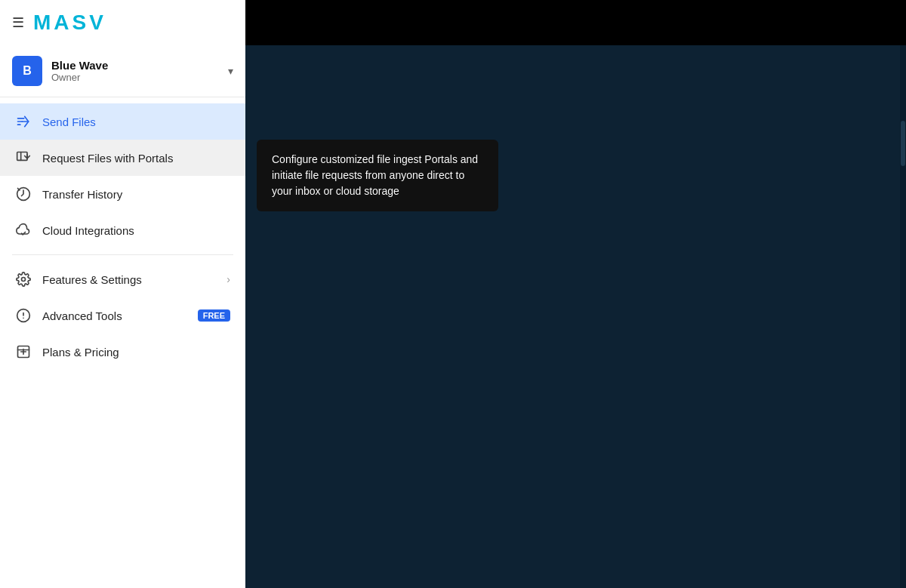 The height and width of the screenshot is (588, 906). Describe the element at coordinates (122, 23) in the screenshot. I see `sidebar-header: ☰ MASV` at that location.